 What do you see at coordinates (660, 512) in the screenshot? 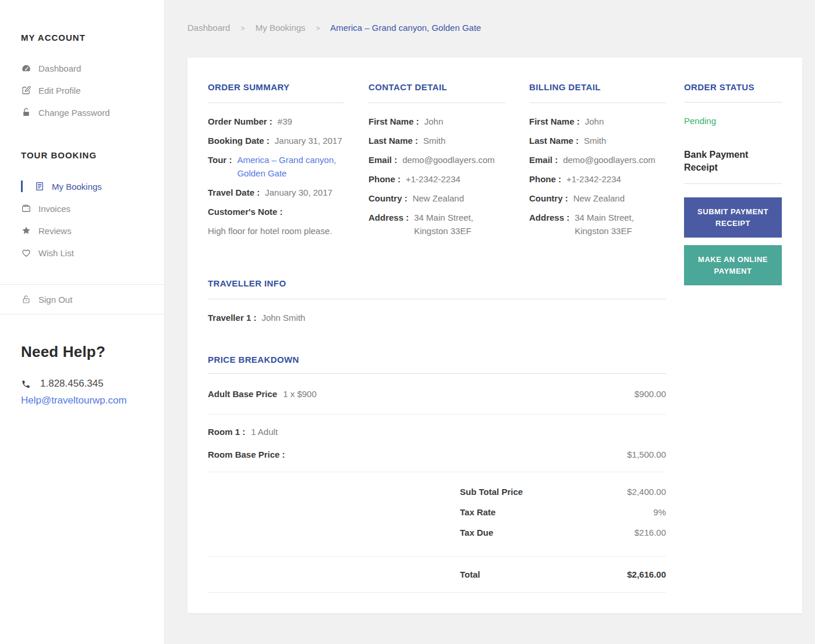
I see `summary-amount: 9%` at bounding box center [660, 512].